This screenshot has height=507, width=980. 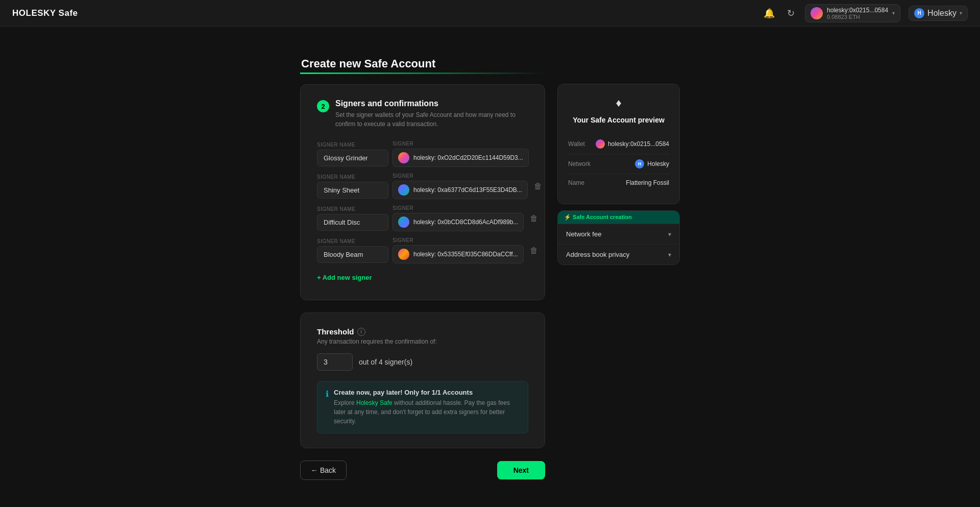 What do you see at coordinates (852, 13) in the screenshot?
I see `wallet-selector: holesky:0x0215...0584 0.08823 ETH ▾` at bounding box center [852, 13].